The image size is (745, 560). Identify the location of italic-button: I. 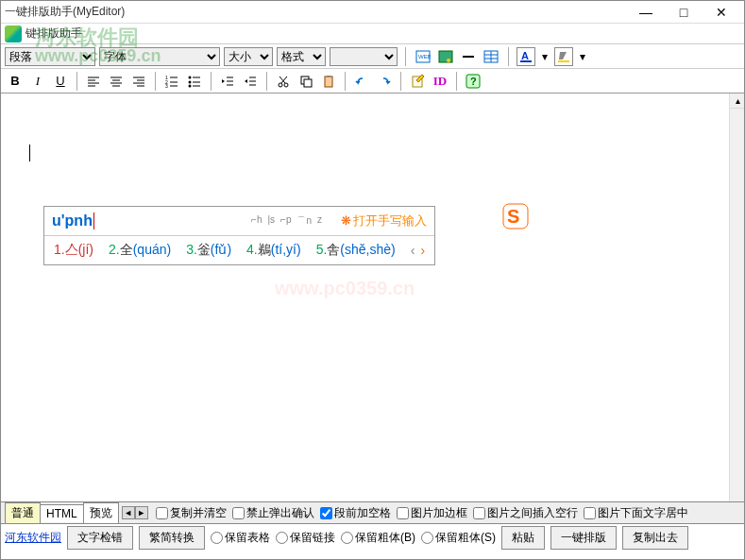
(38, 81).